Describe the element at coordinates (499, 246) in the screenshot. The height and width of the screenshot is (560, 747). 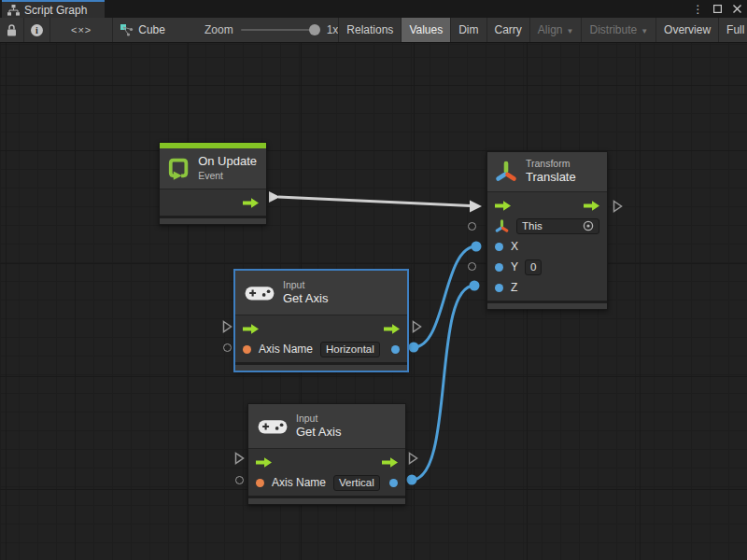
I see `value-in-port-x` at that location.